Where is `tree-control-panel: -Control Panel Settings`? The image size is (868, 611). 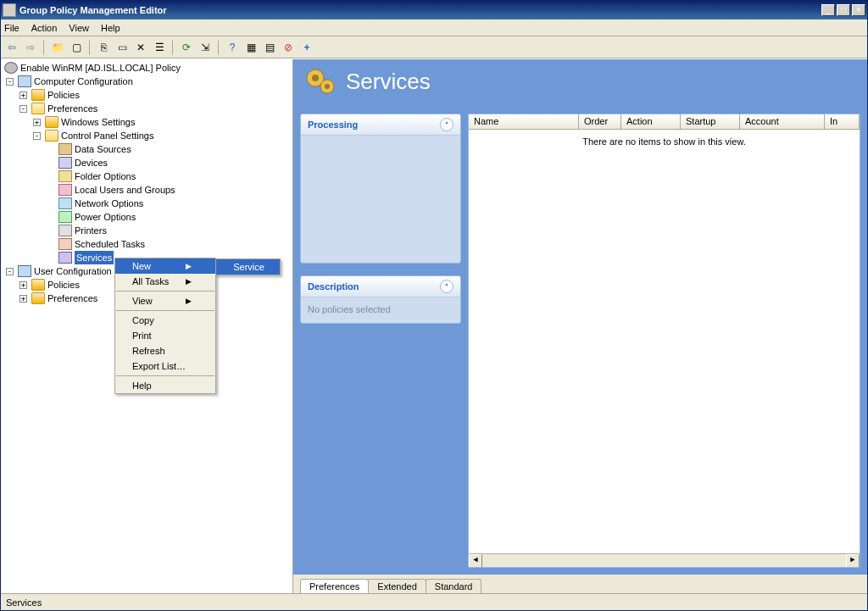 tree-control-panel: -Control Panel Settings is located at coordinates (168, 136).